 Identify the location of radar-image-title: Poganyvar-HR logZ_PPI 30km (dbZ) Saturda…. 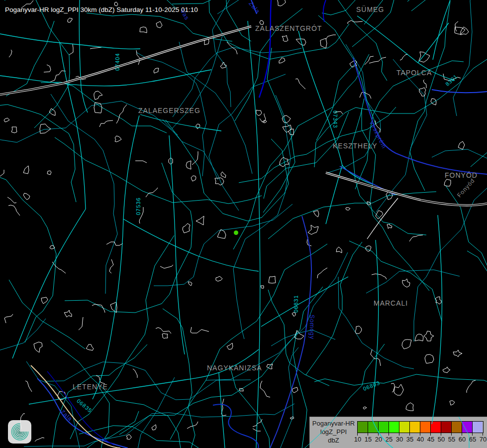
(101, 10).